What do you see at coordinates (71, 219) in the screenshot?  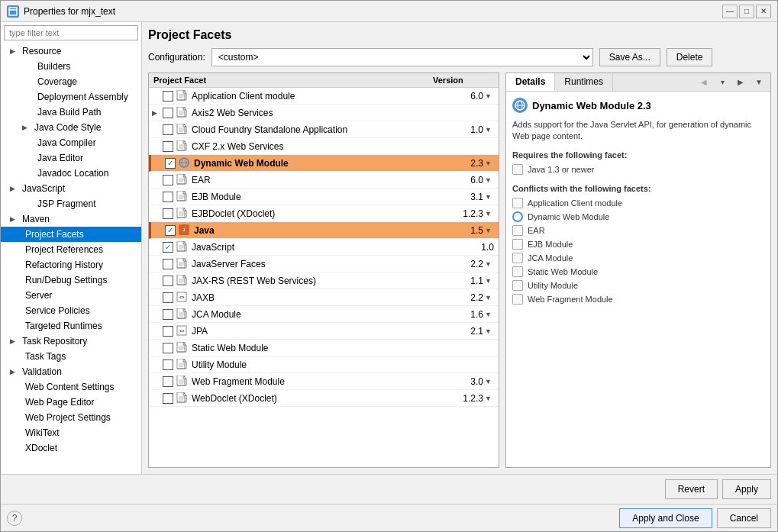 I see `sidebar-item-maven: ▶Maven` at bounding box center [71, 219].